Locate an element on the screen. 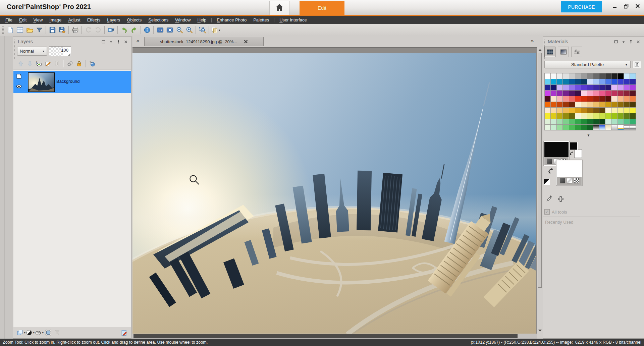  blend-mode-select: Normal ▾ is located at coordinates (32, 51).